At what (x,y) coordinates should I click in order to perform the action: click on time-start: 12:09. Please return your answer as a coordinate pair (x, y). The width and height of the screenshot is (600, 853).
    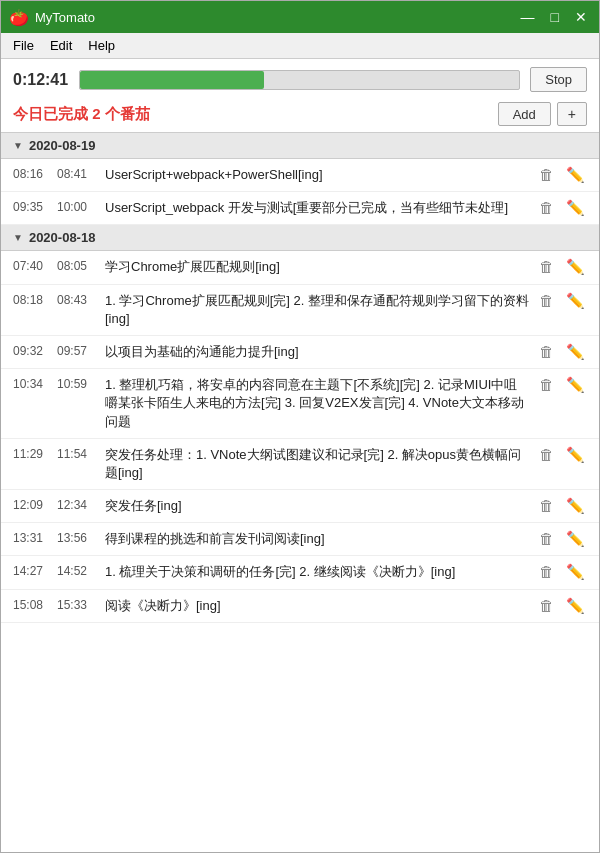
    Looking at the image, I should click on (31, 504).